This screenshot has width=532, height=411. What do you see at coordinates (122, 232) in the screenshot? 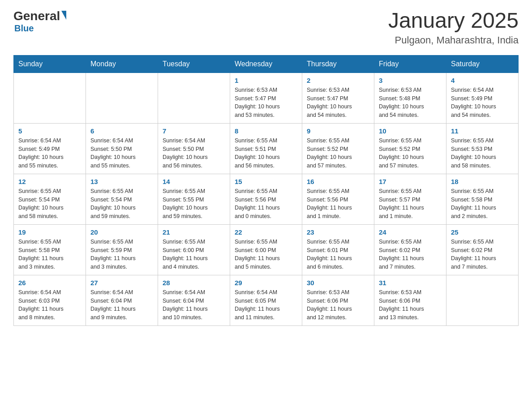
I see `day-number: 20` at bounding box center [122, 232].